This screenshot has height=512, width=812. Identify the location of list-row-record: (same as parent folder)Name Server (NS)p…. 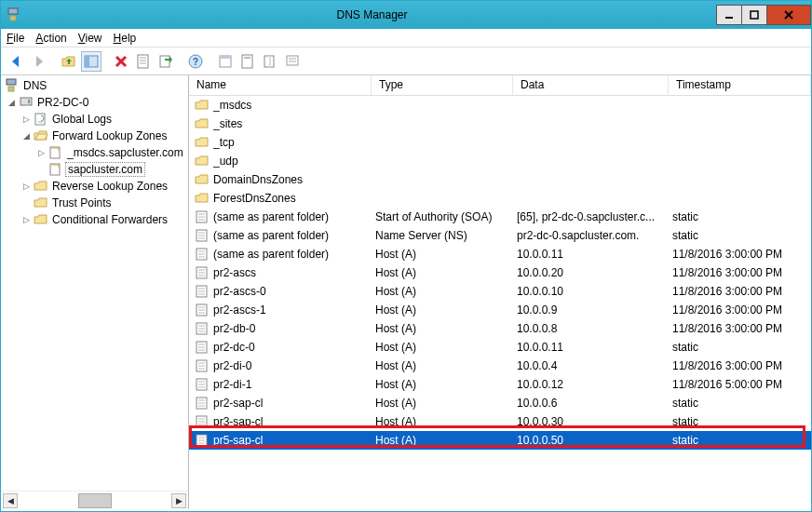
(500, 236).